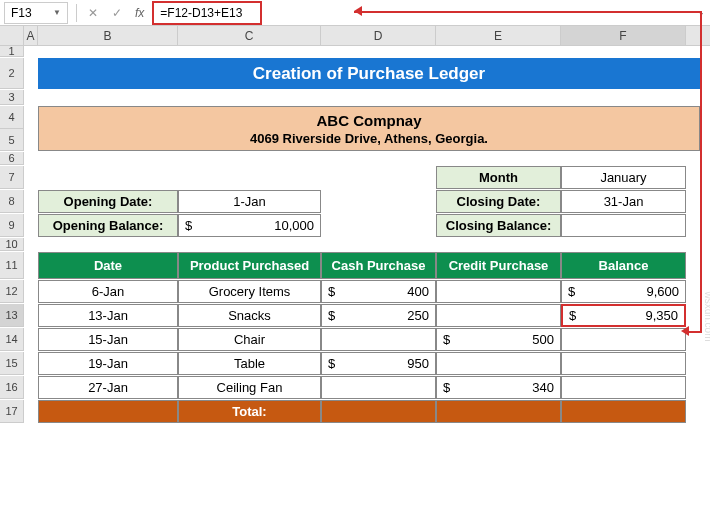  I want to click on cell-A8, so click(31, 202).